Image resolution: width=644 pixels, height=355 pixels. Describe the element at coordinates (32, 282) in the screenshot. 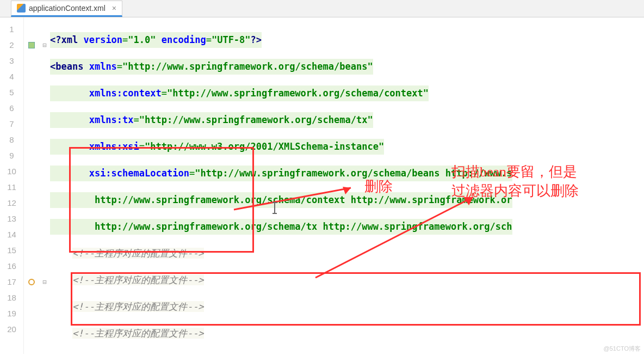

I see `scan-icon` at that location.